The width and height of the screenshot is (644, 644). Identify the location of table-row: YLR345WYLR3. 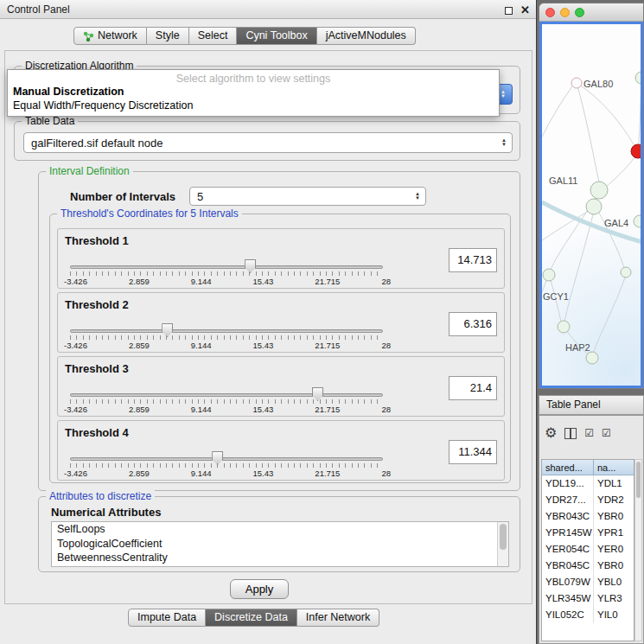
(588, 598).